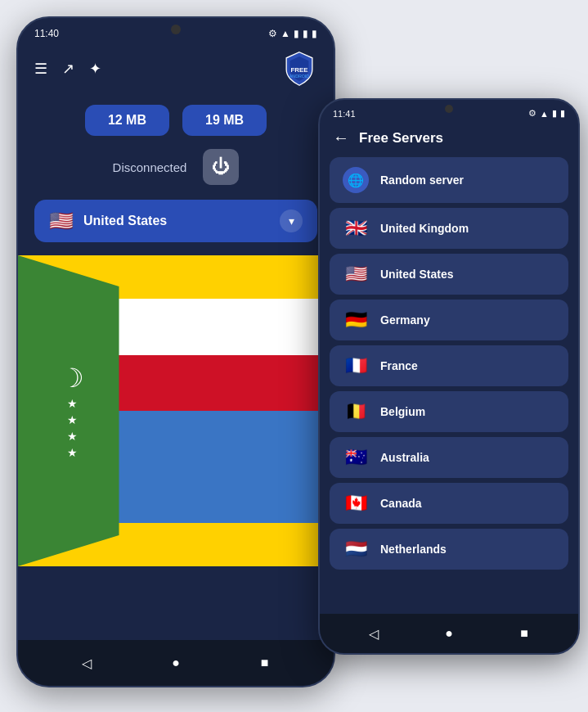 This screenshot has height=712, width=588. What do you see at coordinates (532, 113) in the screenshot?
I see `p2-settings-icon: ⚙` at bounding box center [532, 113].